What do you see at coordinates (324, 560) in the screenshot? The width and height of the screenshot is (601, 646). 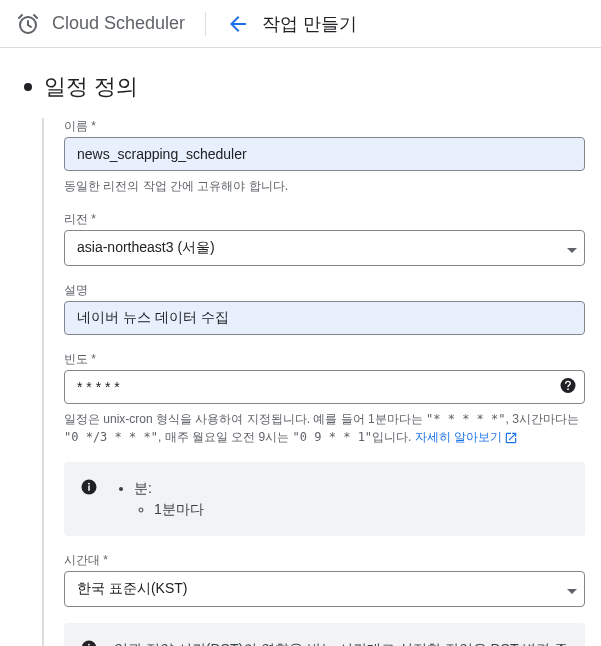 I see `timezone-label: 시간대 *` at bounding box center [324, 560].